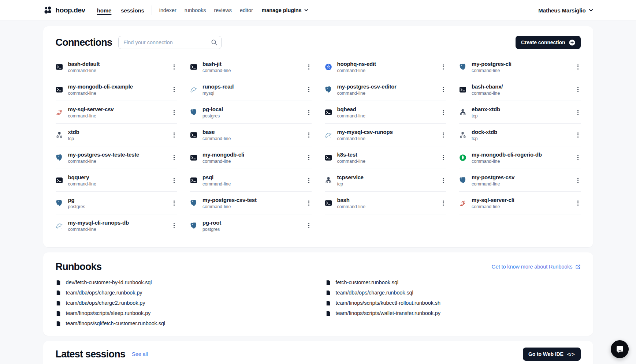  What do you see at coordinates (116, 90) in the screenshot?
I see `connection-item: my-mongodb-cli-example command-line` at bounding box center [116, 90].